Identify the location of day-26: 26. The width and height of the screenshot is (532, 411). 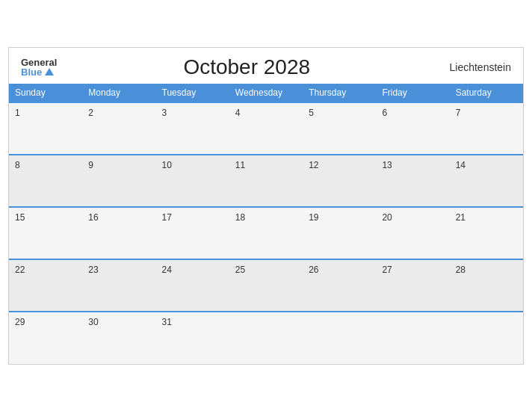
(339, 285).